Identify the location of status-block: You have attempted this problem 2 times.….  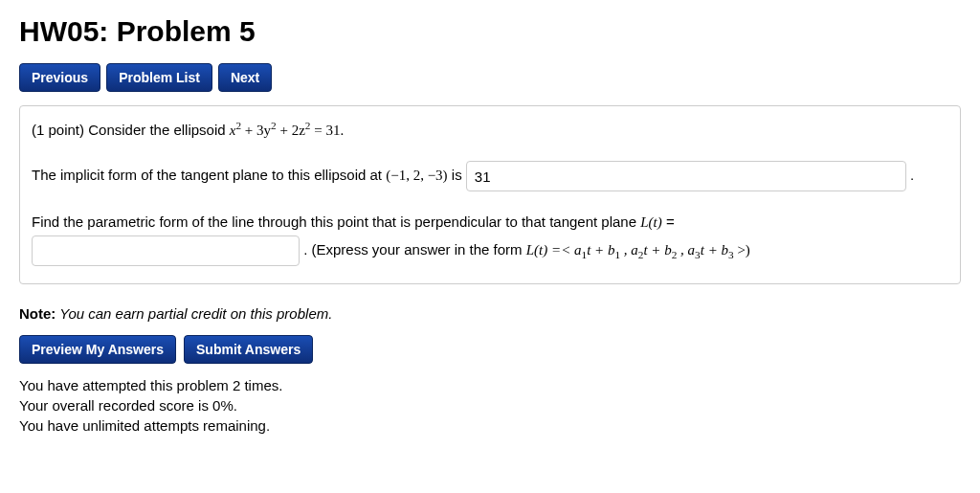
(490, 406).